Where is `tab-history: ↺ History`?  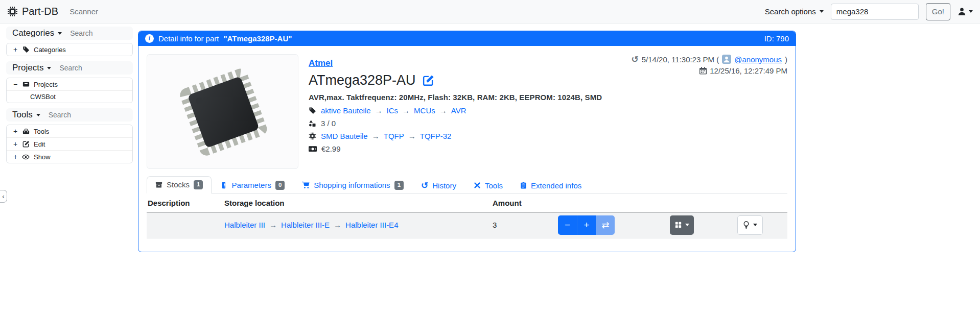 tab-history: ↺ History is located at coordinates (438, 185).